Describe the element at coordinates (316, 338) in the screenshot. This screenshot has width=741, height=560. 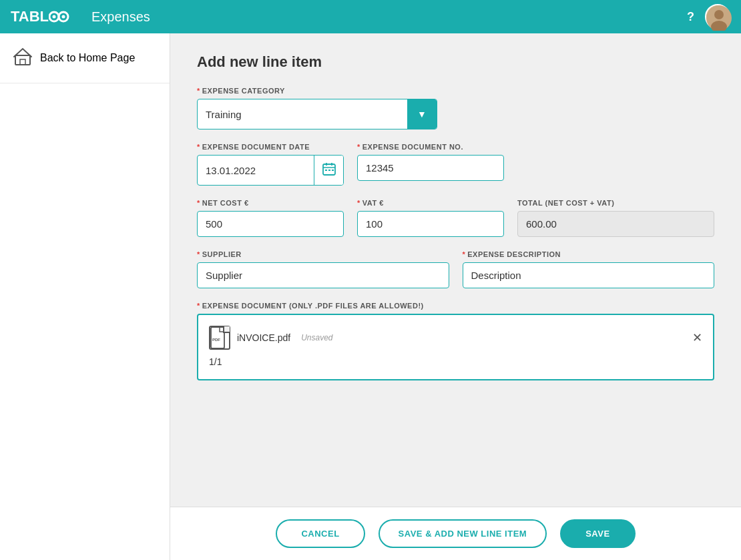
I see `file-status-badge: Unsaved` at that location.